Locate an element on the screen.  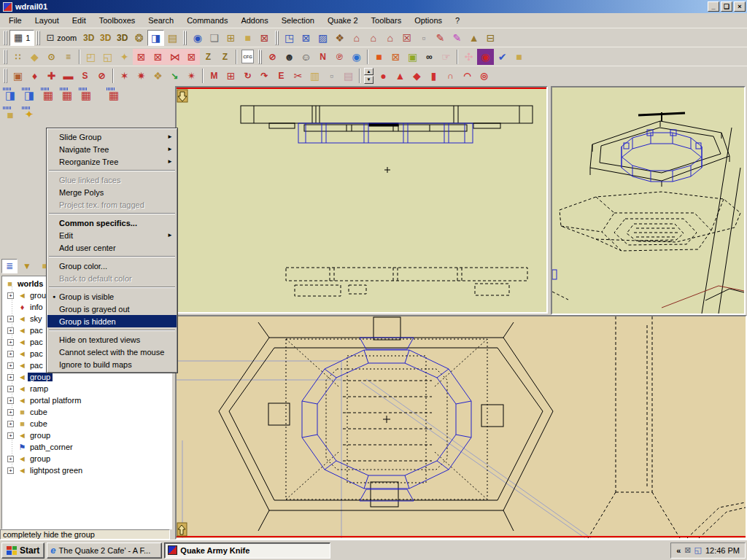
task-button-the-quake-2-cafe-a-f: eThe Quake 2 Cafe' - A F... is located at coordinates (104, 551).